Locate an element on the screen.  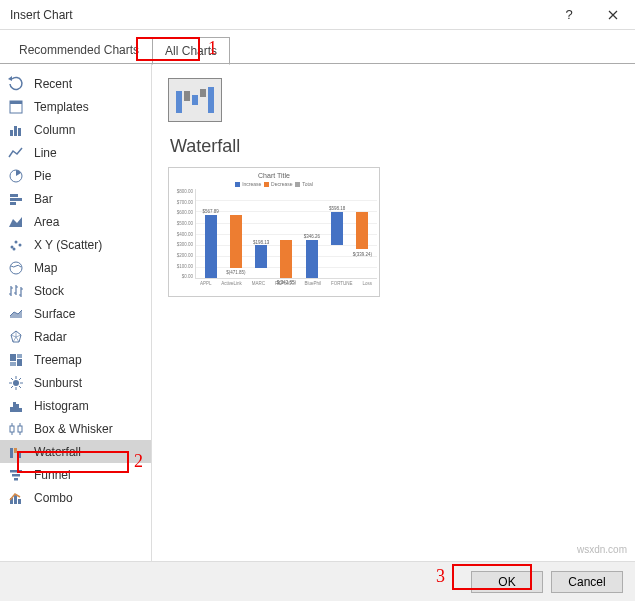
preview-legend: Increase Decrease Total is located at coordinates (274, 184).